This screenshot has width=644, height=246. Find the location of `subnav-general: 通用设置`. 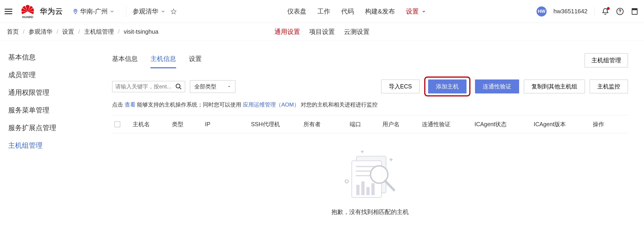

subnav-general: 通用设置 is located at coordinates (287, 32).